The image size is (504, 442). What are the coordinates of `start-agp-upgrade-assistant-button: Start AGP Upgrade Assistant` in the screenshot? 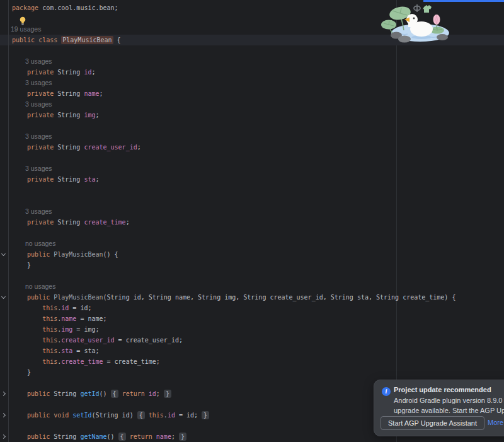 It's located at (432, 423).